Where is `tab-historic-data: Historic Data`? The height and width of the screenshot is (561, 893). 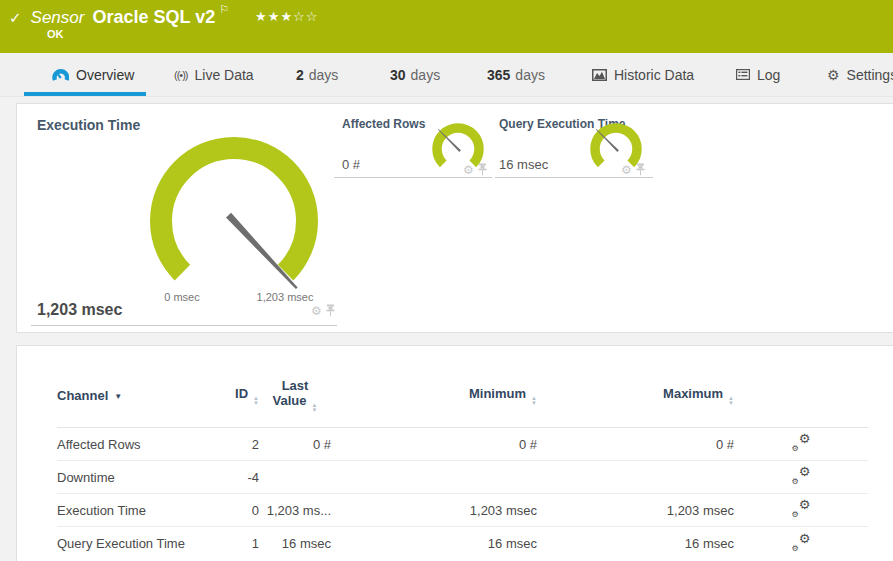
tab-historic-data: Historic Data is located at coordinates (643, 74).